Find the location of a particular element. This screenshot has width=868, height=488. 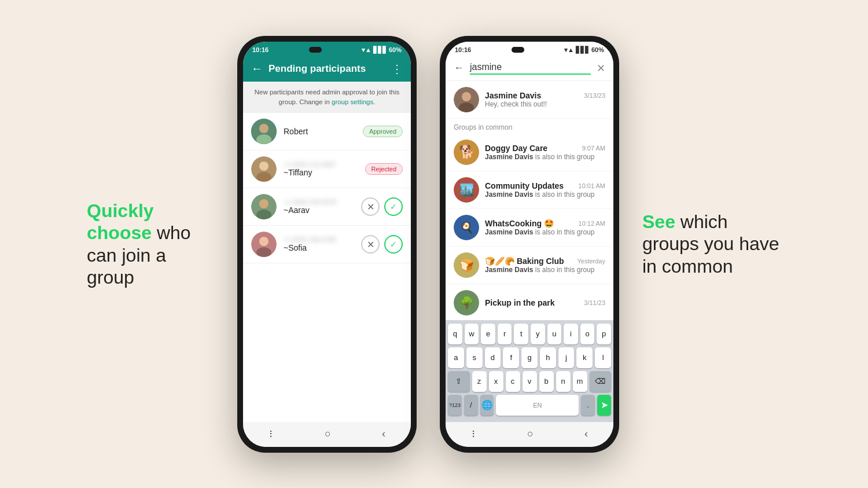

group-item-3: 🍞🍞🥖🥐 Baking ClubYesterdayJasmine Davis i… is located at coordinates (529, 265).